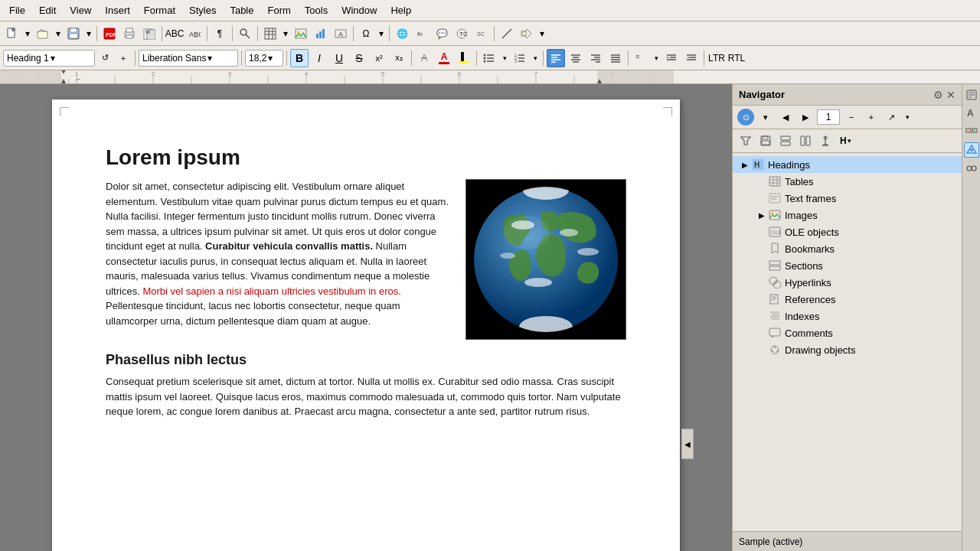 This screenshot has width=980, height=551. I want to click on insert-special-char-button: Ω, so click(366, 34).